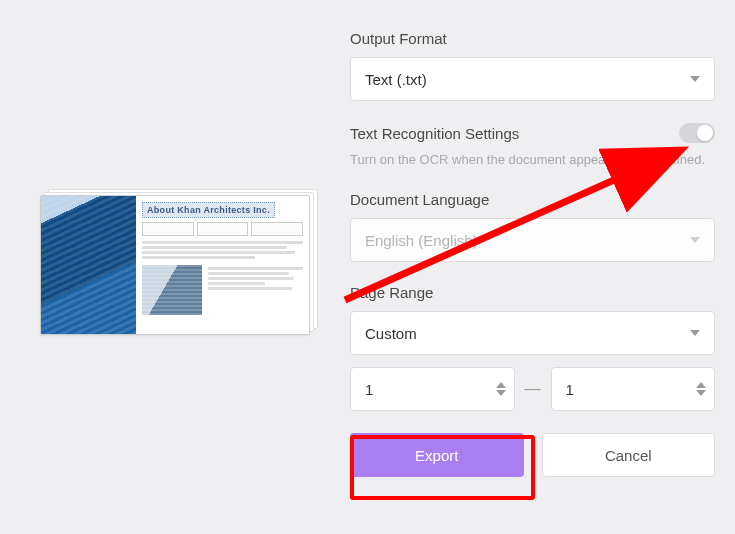 This screenshot has width=735, height=534. What do you see at coordinates (532, 38) in the screenshot?
I see `output-format-label: Output Format` at bounding box center [532, 38].